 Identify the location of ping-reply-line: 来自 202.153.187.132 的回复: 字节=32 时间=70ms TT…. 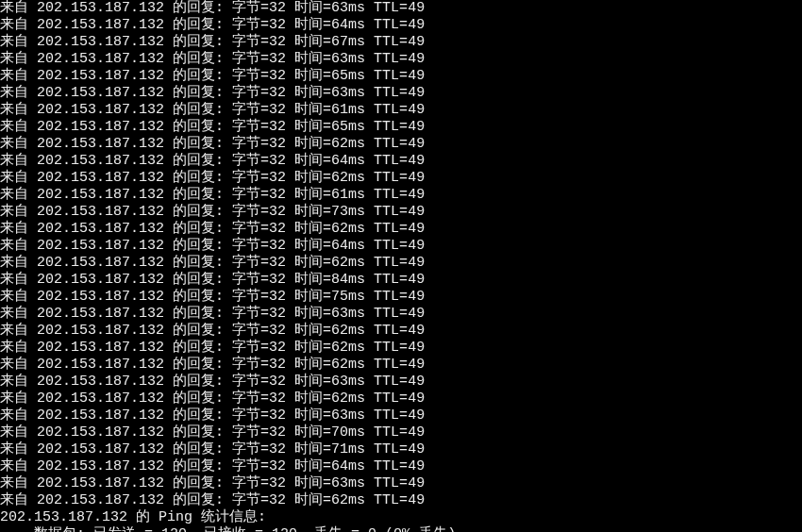
(401, 433).